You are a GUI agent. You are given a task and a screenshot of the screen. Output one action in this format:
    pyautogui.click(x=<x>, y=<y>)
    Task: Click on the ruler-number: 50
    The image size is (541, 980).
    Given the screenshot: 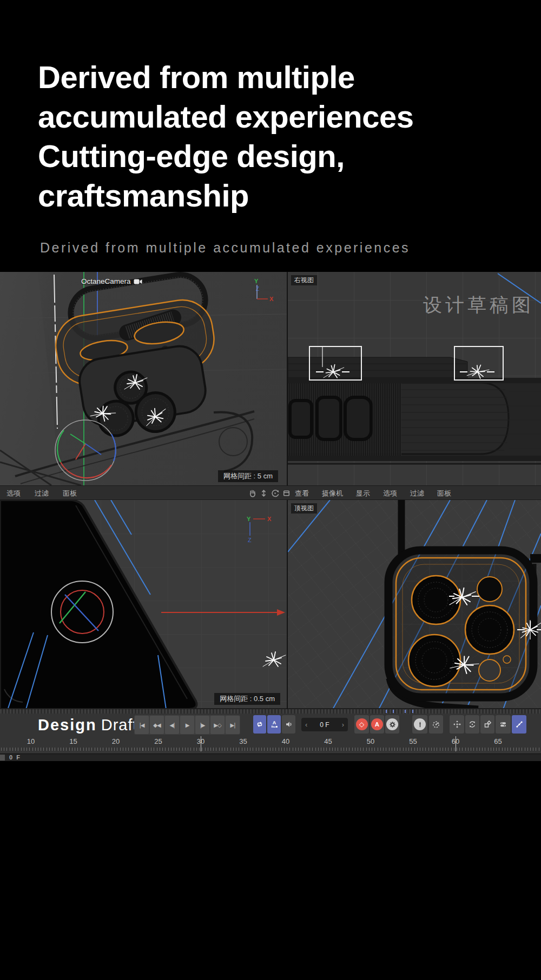 What is the action you would take?
    pyautogui.click(x=371, y=742)
    